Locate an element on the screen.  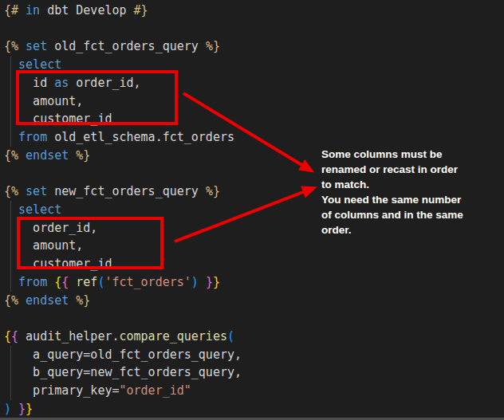
code-line: {% set old_fct_orders_query %} is located at coordinates (254, 46).